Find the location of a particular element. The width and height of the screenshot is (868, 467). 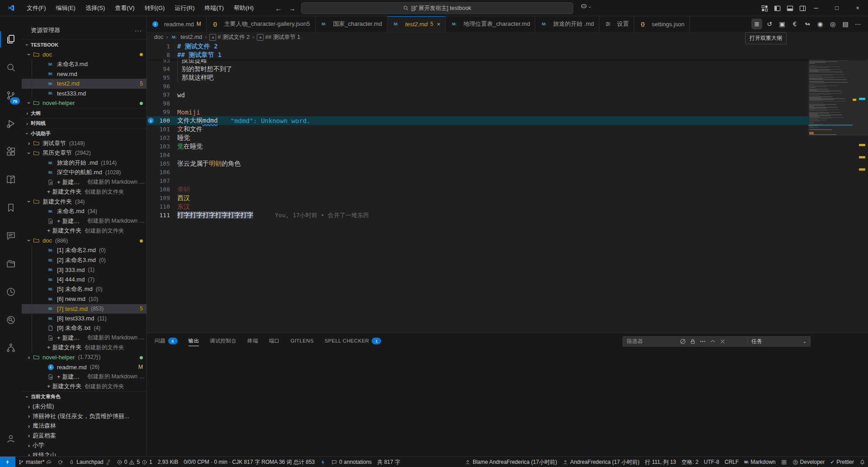

tab-地理位置表_character.md: M↓地理位置表_character.md is located at coordinates (491, 24).